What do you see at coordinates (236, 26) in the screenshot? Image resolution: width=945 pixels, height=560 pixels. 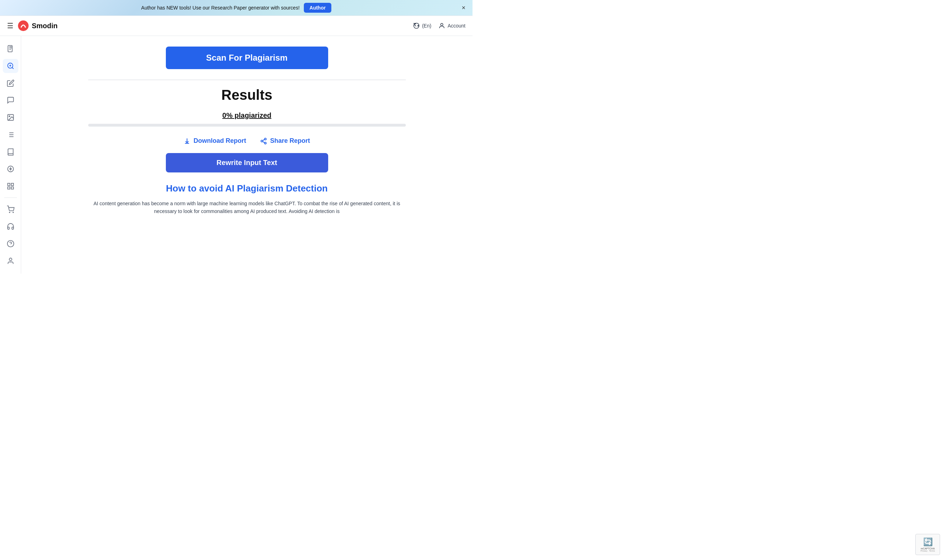 I see `header: ☰ Smodin (En) Account` at bounding box center [236, 26].